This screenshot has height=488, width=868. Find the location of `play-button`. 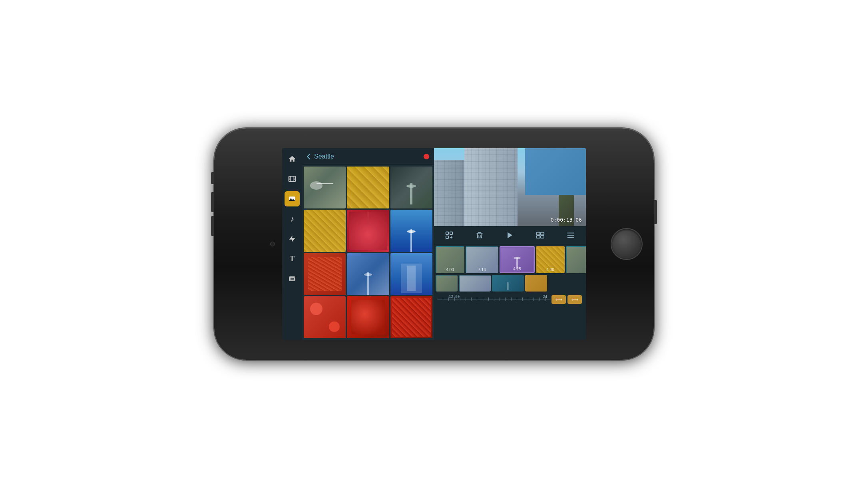

play-button is located at coordinates (510, 235).